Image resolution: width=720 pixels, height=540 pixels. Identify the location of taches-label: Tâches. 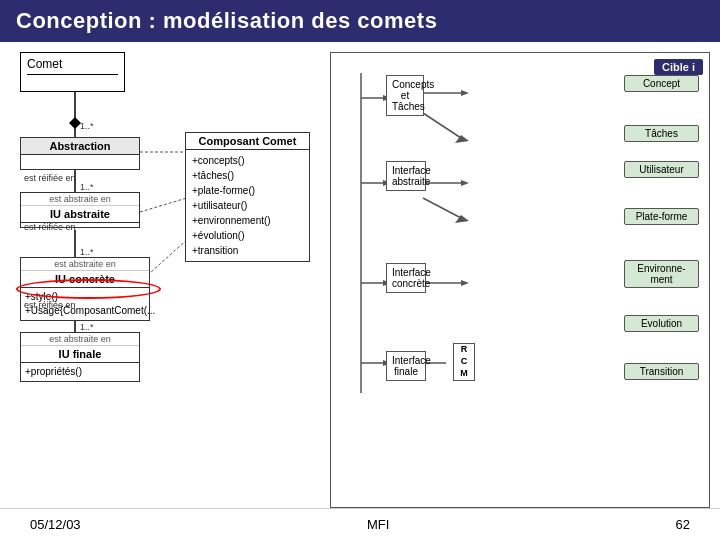
(662, 134).